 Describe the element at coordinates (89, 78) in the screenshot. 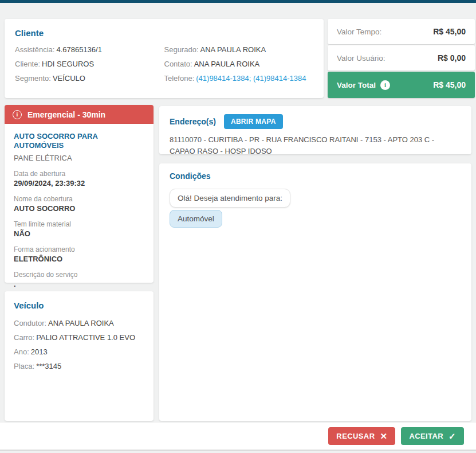

I see `segmento-field: Segmento:VEÍCULO` at that location.